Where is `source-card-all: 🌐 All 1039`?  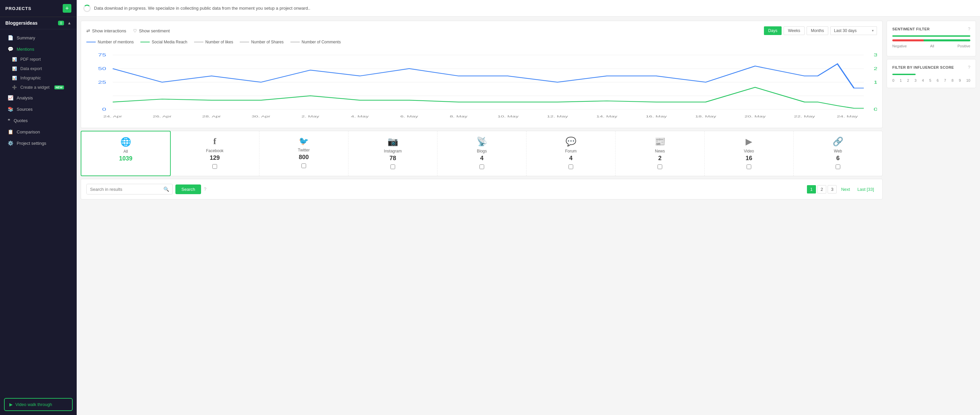 source-card-all: 🌐 All 1039 is located at coordinates (126, 153).